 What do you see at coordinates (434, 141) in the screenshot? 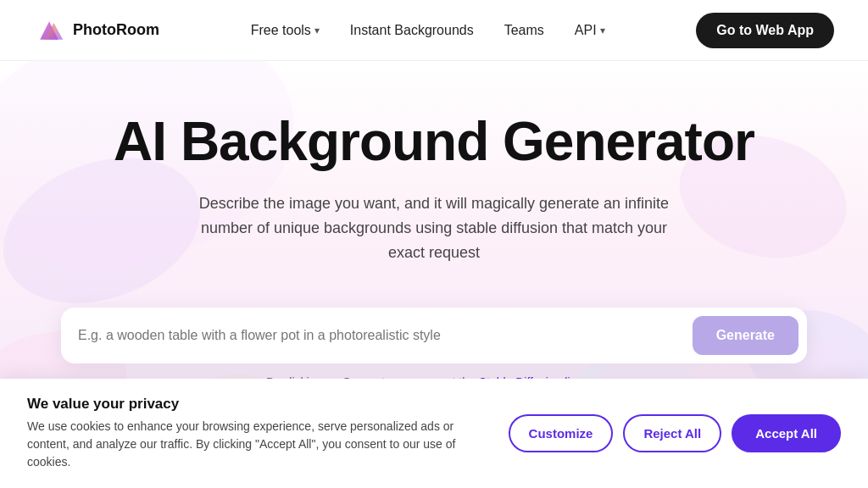
I see `hero-title: AI Background Generator` at bounding box center [434, 141].